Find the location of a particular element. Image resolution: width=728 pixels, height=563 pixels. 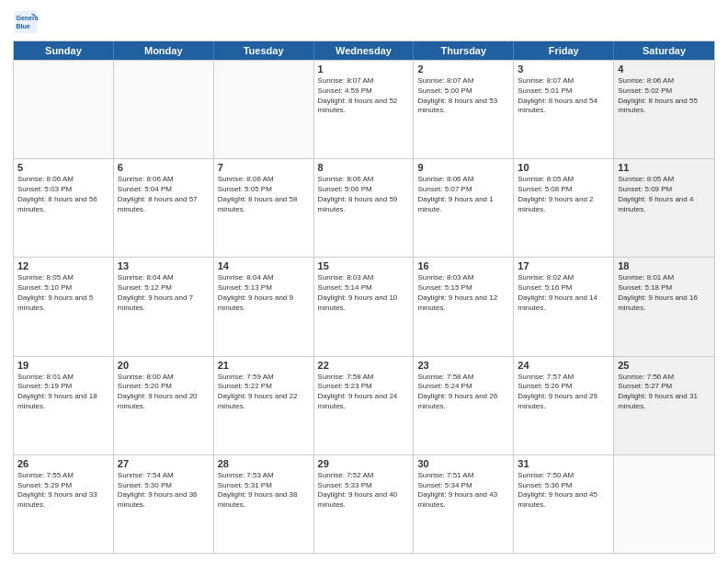

calendar-cell: 16Sunrise: 8:03 AM Sunset: 5:15 PM Dayli… is located at coordinates (463, 306).